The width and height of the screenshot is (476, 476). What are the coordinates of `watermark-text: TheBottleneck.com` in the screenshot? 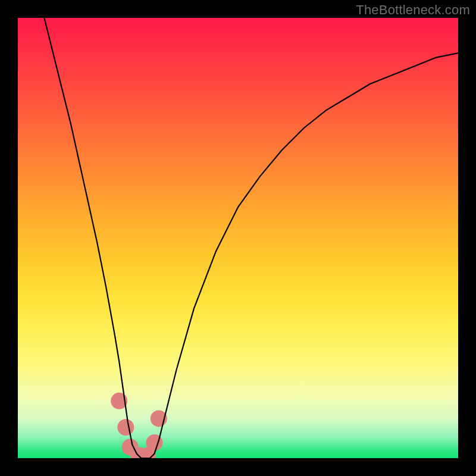 It's located at (413, 10).